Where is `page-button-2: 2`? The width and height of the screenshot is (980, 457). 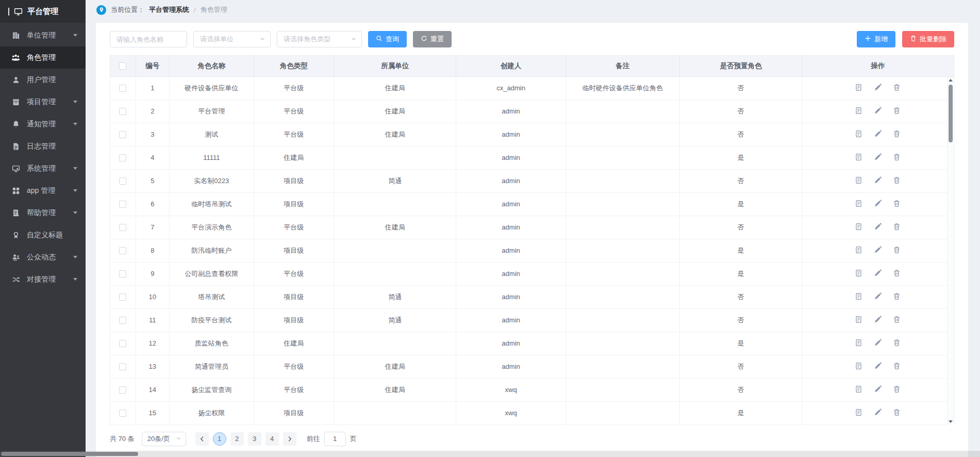 page-button-2: 2 is located at coordinates (237, 439).